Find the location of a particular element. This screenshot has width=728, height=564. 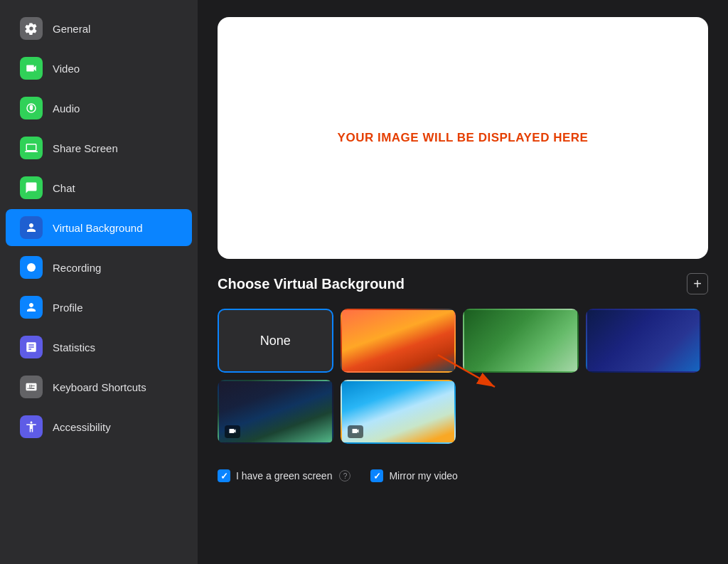

background-beach is located at coordinates (398, 412).